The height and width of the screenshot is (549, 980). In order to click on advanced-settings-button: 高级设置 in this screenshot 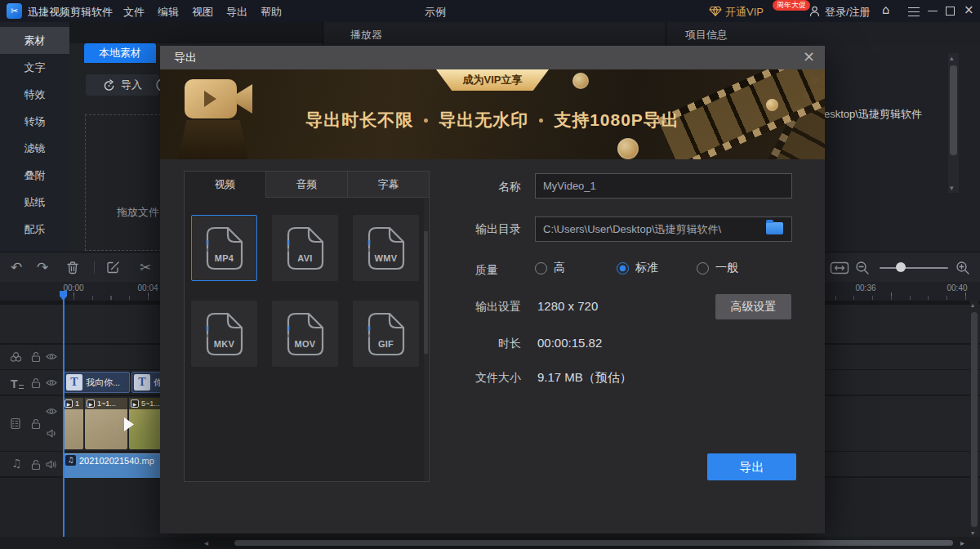, I will do `click(753, 307)`.